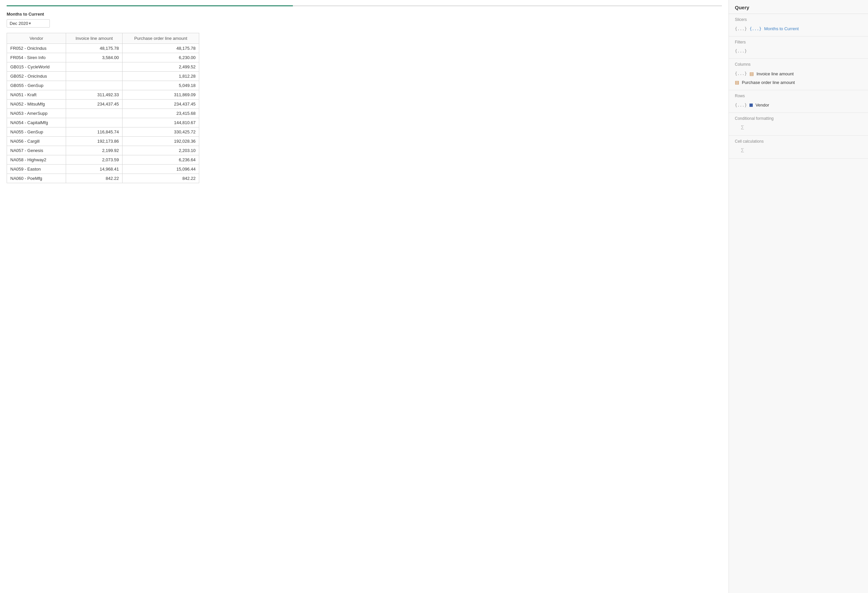 This screenshot has width=868, height=593. I want to click on table-row: NA052 - MitsuMfg234,437.45234,437.45, so click(103, 104).